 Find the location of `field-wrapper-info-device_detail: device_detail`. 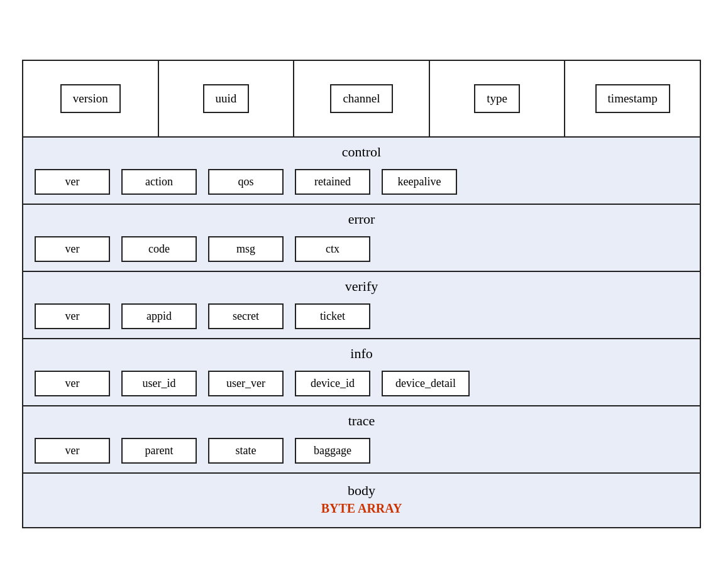

field-wrapper-info-device_detail: device_detail is located at coordinates (426, 383).